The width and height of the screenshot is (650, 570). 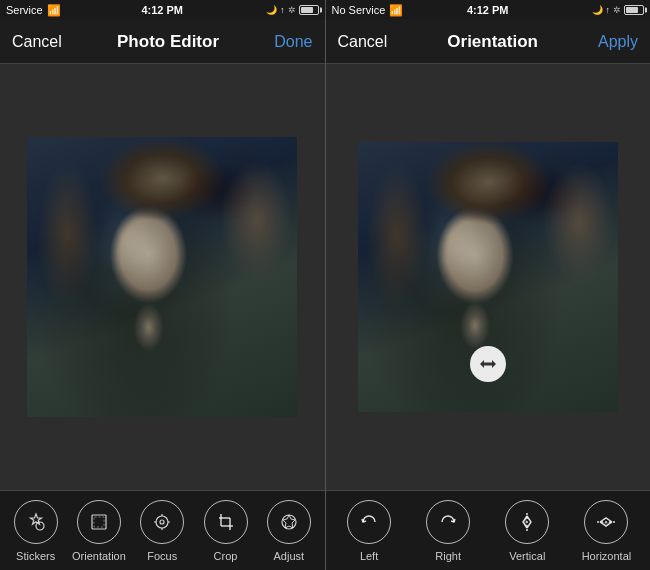 What do you see at coordinates (290, 556) in the screenshot?
I see `adjust-label: Adjust` at bounding box center [290, 556].